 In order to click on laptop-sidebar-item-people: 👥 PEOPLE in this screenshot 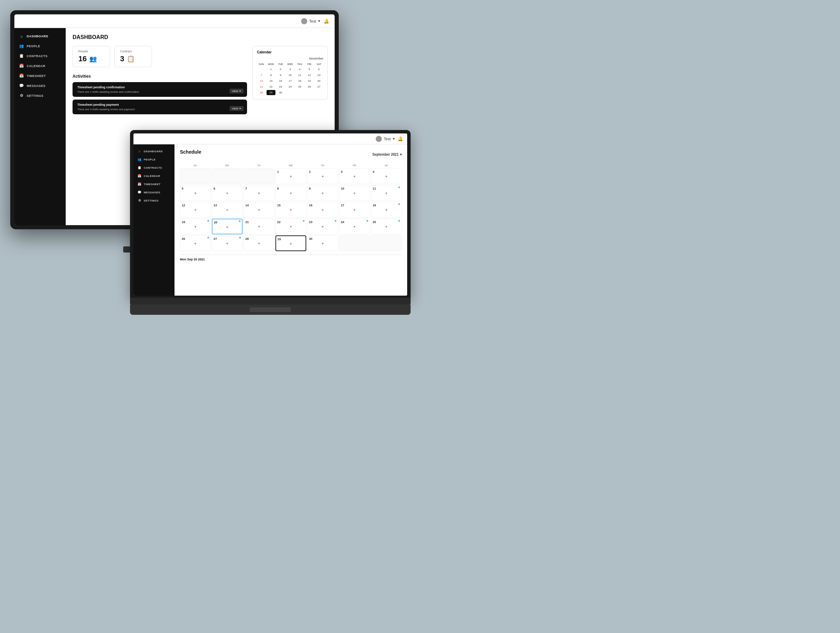, I will do `click(154, 159)`.